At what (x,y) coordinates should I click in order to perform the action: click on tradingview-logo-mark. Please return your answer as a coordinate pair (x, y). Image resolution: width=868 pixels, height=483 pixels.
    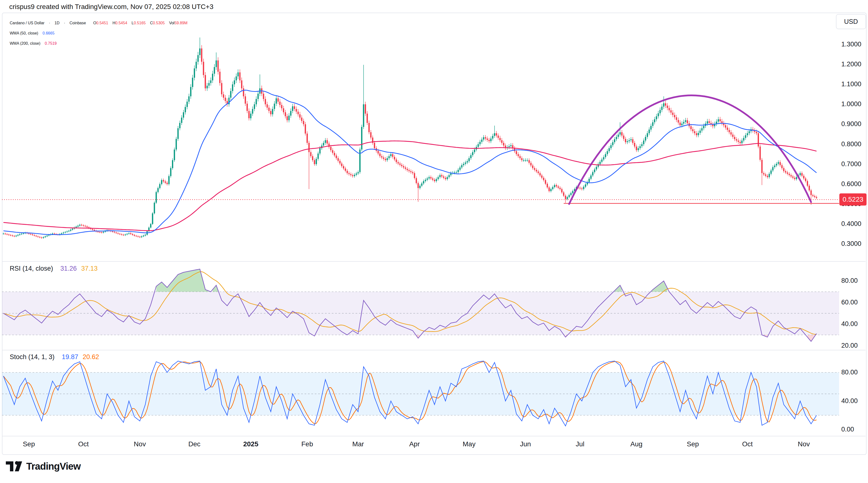
    Looking at the image, I should click on (14, 466).